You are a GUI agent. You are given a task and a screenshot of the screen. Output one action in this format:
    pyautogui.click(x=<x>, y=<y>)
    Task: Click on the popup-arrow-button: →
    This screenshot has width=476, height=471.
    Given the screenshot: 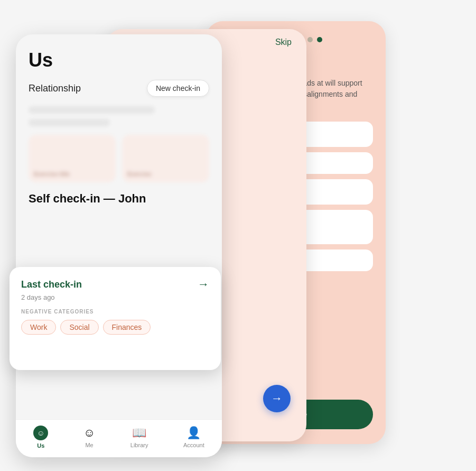 What is the action you would take?
    pyautogui.click(x=203, y=284)
    